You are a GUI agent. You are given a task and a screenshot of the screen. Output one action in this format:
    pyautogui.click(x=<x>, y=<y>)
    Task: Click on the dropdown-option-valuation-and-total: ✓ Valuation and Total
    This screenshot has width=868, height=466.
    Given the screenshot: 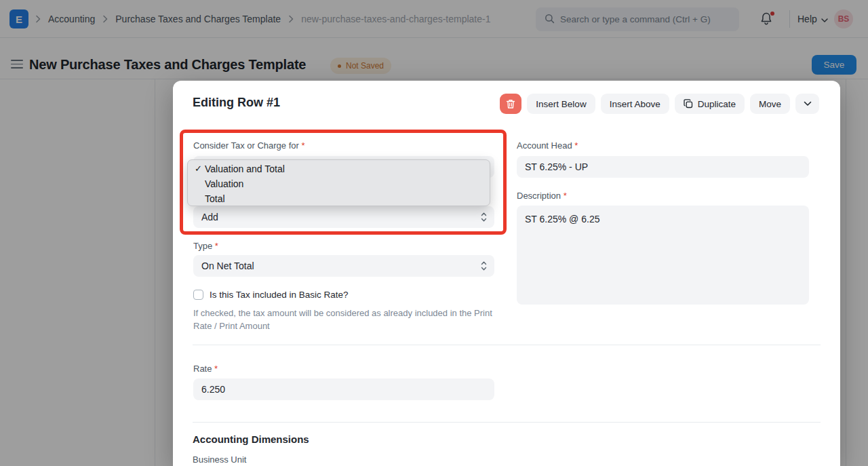 What is the action you would take?
    pyautogui.click(x=339, y=169)
    